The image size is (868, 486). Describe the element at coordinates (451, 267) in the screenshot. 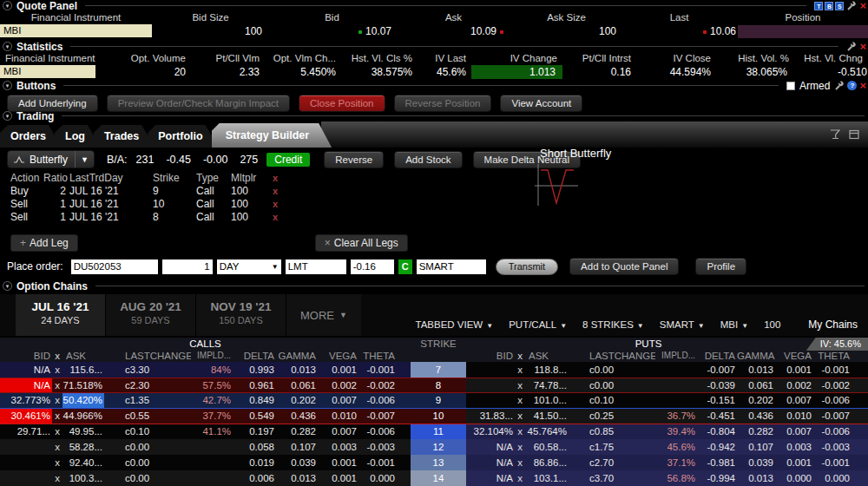

I see `route-field` at that location.